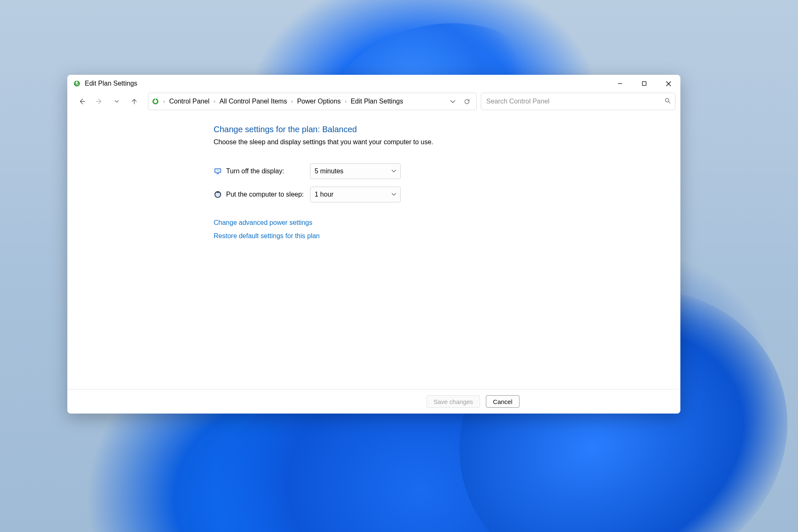  What do you see at coordinates (117, 101) in the screenshot?
I see `recent-locations-button` at bounding box center [117, 101].